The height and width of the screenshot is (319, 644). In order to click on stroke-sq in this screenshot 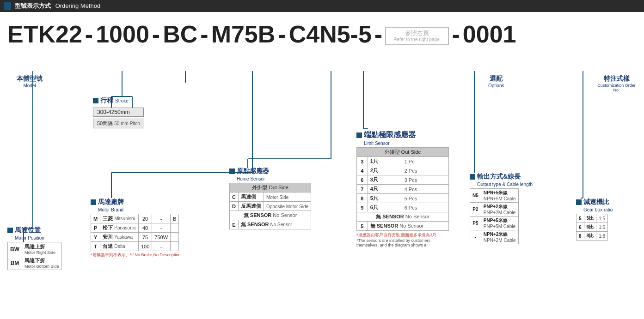, I will do `click(96, 101)`.